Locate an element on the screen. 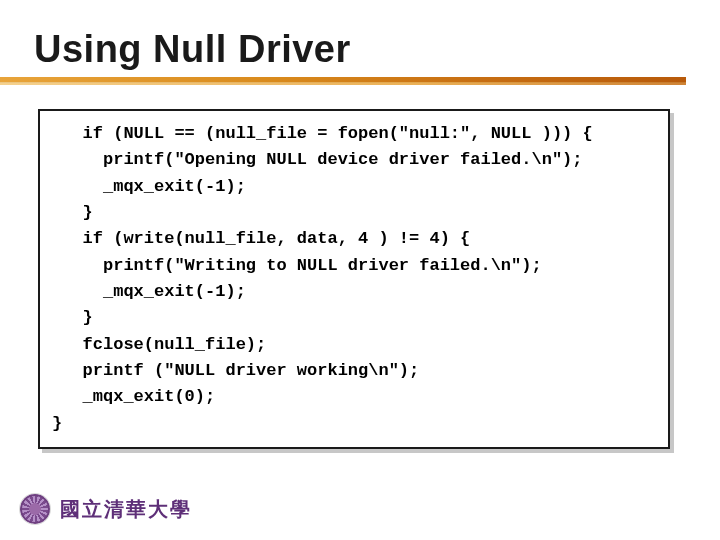 The width and height of the screenshot is (720, 540). university-name: 國立清華大學 is located at coordinates (126, 510).